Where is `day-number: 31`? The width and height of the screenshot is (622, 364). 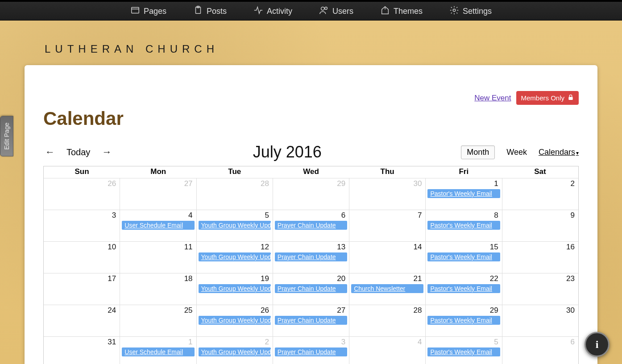
day-number: 31 is located at coordinates (112, 342).